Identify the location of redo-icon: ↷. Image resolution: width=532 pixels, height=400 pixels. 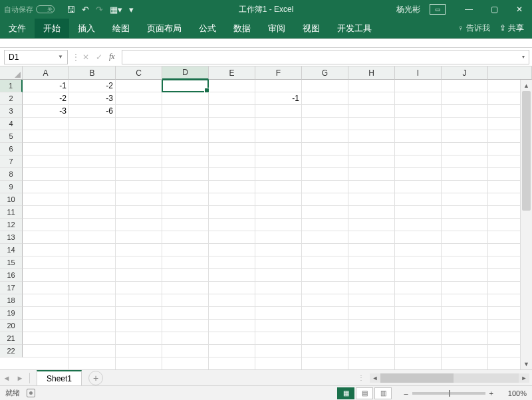
(100, 9).